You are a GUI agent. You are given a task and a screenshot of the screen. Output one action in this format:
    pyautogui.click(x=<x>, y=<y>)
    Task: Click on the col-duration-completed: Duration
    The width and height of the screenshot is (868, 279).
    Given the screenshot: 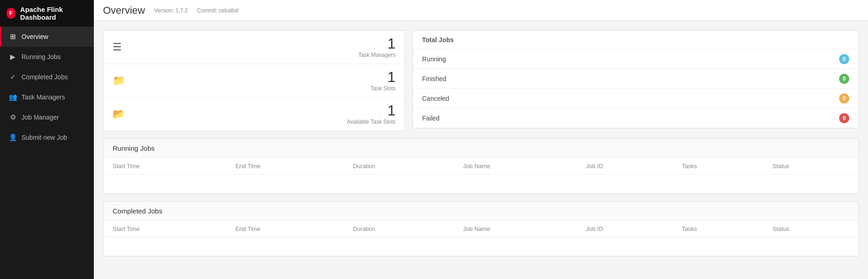 What is the action you would take?
    pyautogui.click(x=399, y=229)
    